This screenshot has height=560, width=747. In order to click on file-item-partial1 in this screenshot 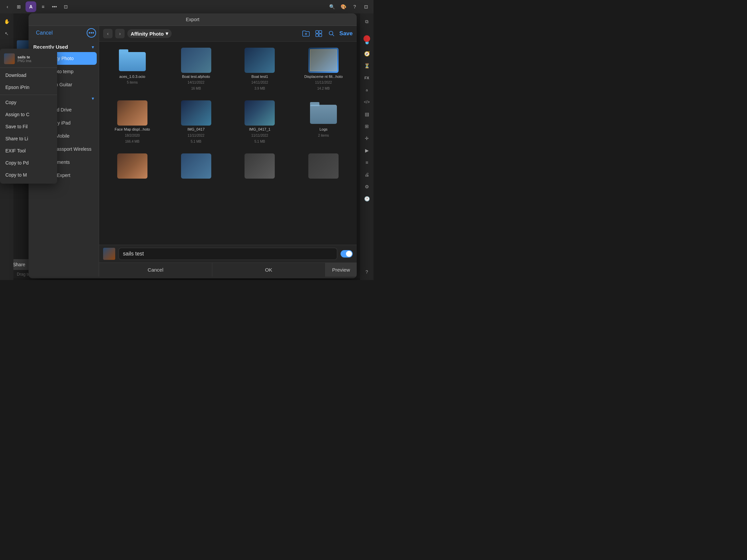, I will do `click(132, 166)`.